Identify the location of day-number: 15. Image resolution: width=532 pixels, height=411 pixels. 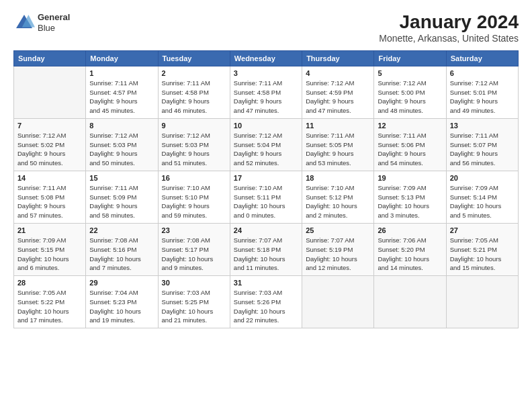
(122, 178).